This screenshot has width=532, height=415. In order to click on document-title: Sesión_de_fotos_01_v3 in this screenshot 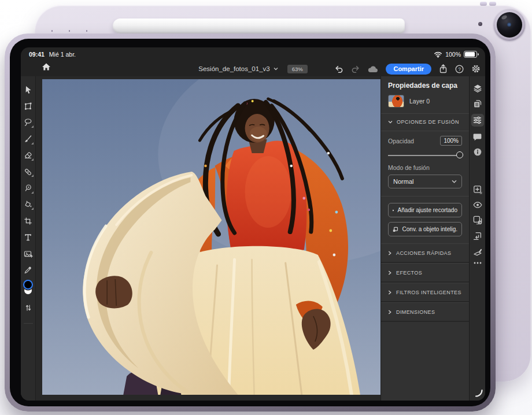, I will do `click(234, 69)`.